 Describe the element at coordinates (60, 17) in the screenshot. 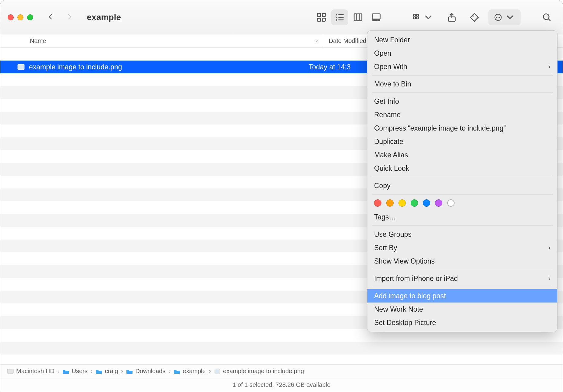

I see `nav-arrows` at that location.